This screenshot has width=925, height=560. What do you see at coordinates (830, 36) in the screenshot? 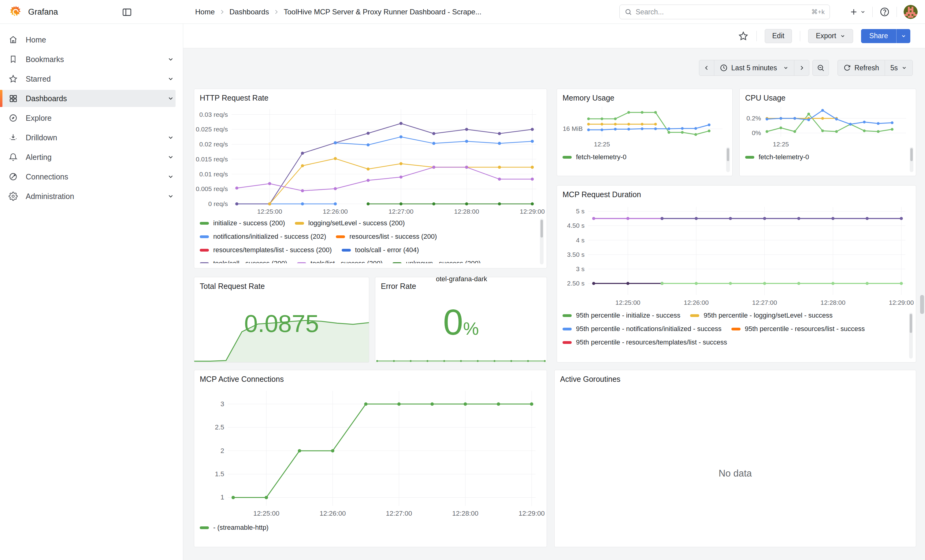
I see `export-button: Export` at bounding box center [830, 36].